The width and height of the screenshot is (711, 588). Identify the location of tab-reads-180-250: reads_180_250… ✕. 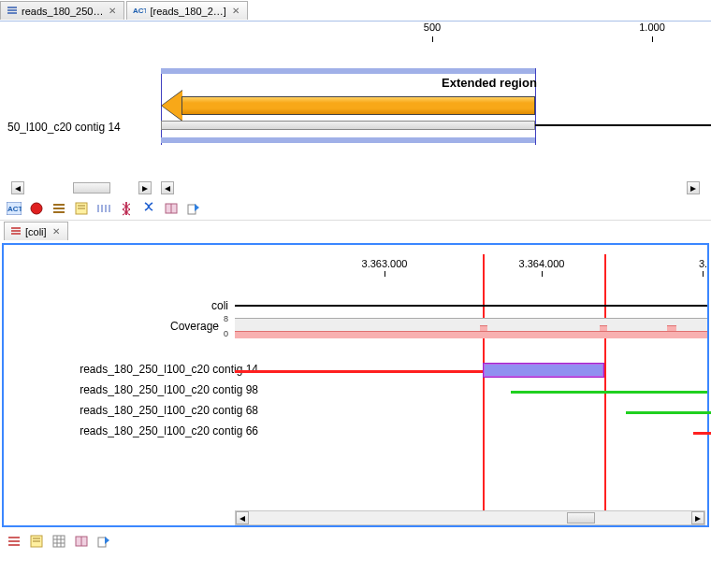
(62, 10).